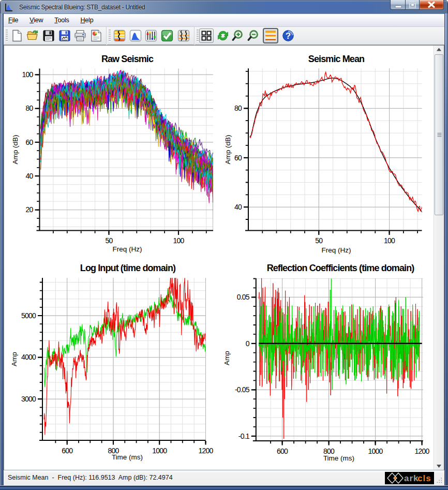 Image resolution: width=448 pixels, height=490 pixels. What do you see at coordinates (244, 436) in the screenshot?
I see `svg-text: -0.1` at bounding box center [244, 436].